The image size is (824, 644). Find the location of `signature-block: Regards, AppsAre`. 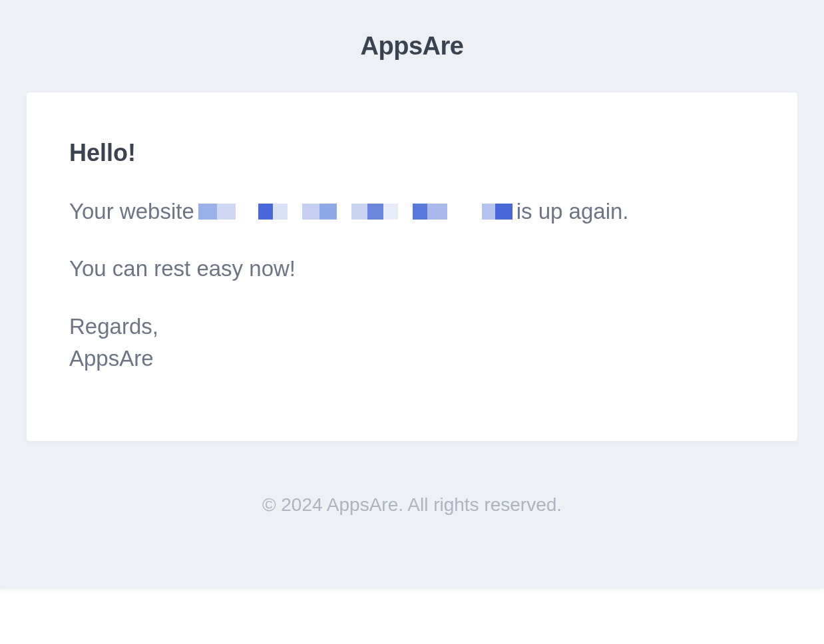

signature-block: Regards, AppsAre is located at coordinates (412, 343).